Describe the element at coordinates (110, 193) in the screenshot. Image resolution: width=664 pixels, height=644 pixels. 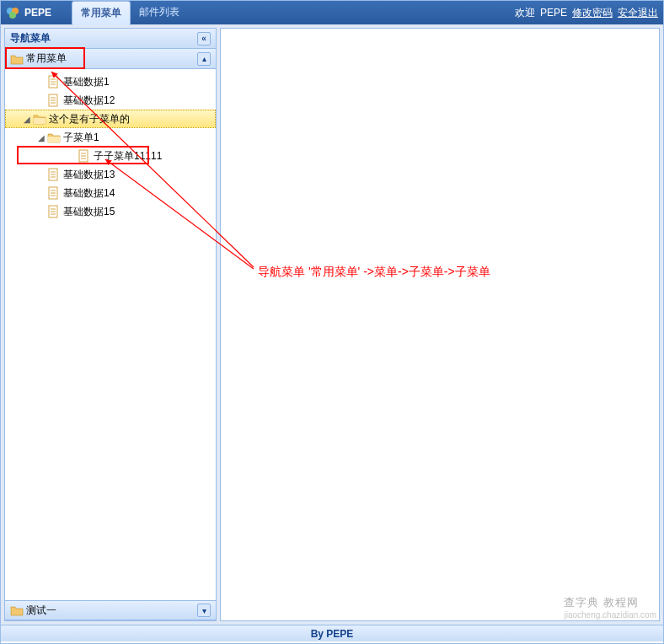
I see `tree-leaf: 基础数据14` at that location.